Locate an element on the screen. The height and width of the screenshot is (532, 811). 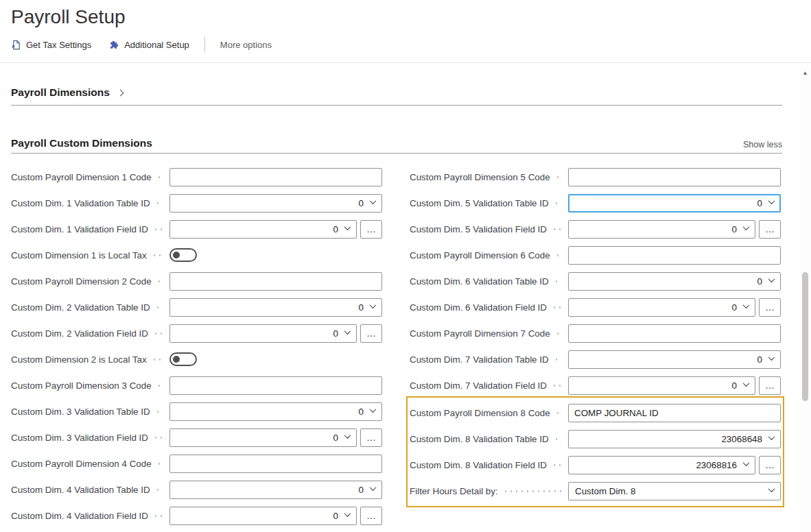
select-custom-dim-3-validation-table-id: 0 is located at coordinates (276, 411).